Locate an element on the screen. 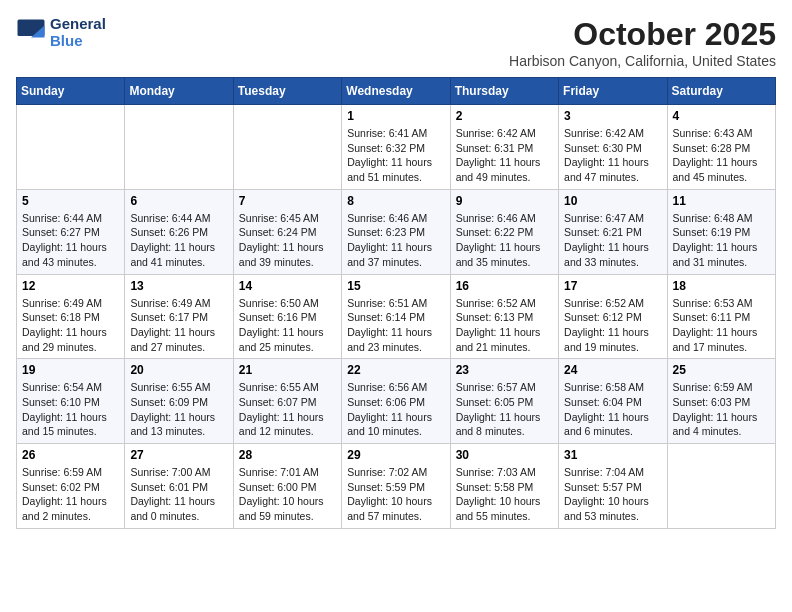 This screenshot has width=792, height=612. day-detail: Sunrise: 6:48 AMSunset: 6:19 PMDaylight:… is located at coordinates (722, 240).